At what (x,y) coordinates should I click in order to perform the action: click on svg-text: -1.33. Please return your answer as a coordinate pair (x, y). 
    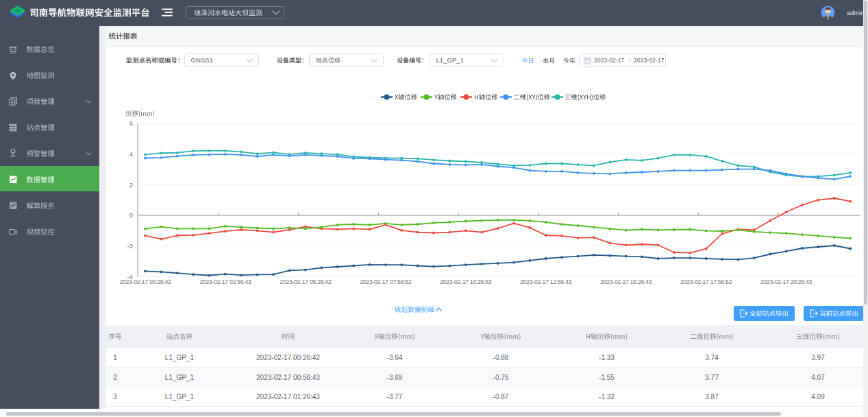
    Looking at the image, I should click on (607, 358).